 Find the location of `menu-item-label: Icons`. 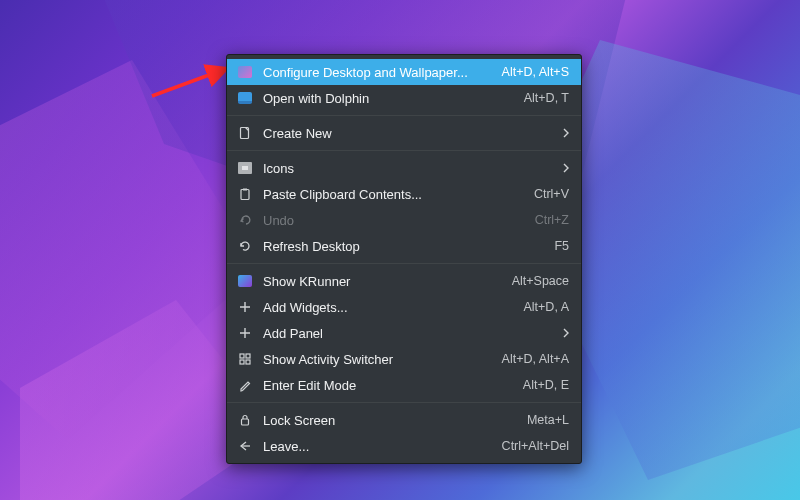

menu-item-label: Icons is located at coordinates (406, 168).